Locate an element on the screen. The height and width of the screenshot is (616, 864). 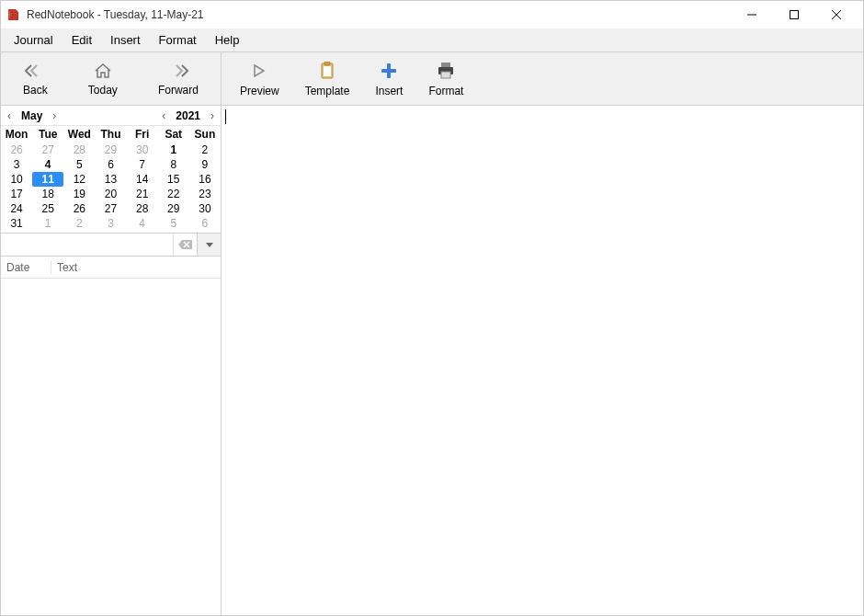
calendar-year: 2021 is located at coordinates (188, 116).